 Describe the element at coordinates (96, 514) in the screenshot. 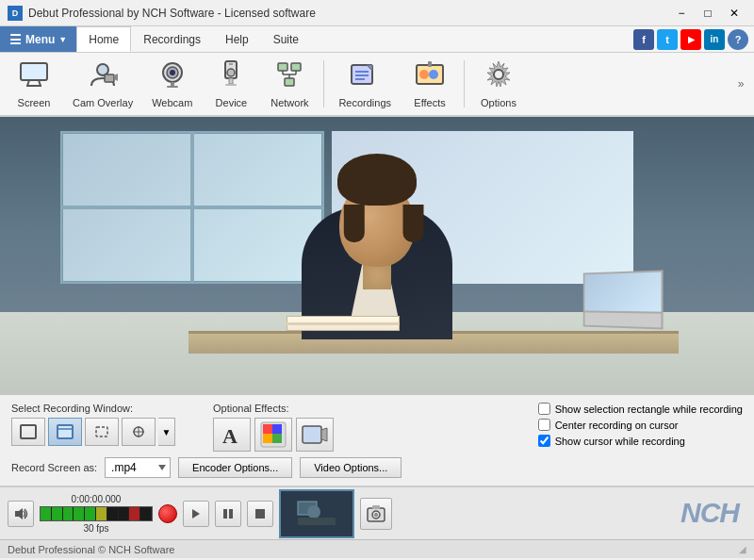

I see `level-meter` at that location.